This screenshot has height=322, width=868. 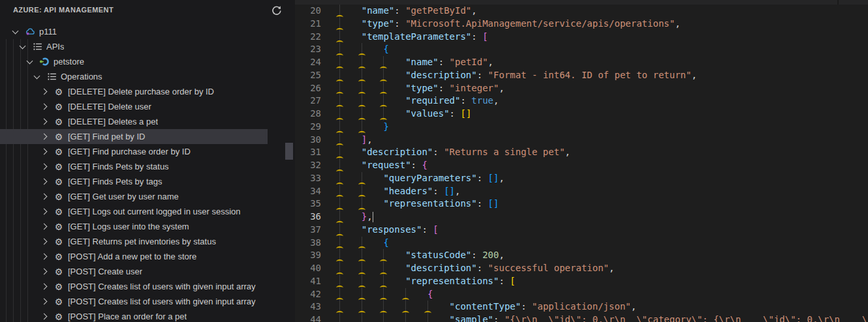 What do you see at coordinates (601, 269) in the screenshot?
I see `code-line-content: "description": "successful operation",` at bounding box center [601, 269].